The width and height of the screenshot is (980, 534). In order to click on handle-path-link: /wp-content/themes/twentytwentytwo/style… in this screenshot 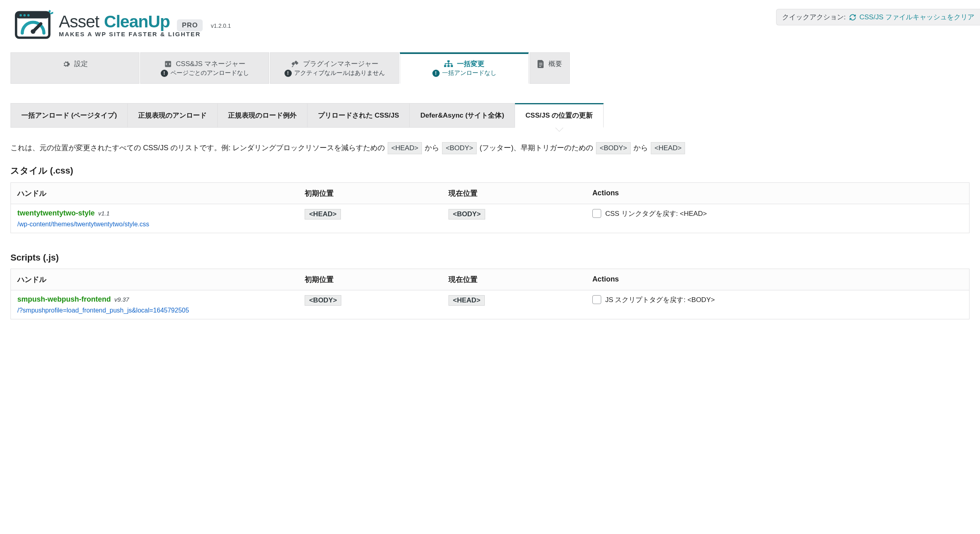, I will do `click(155, 224)`.